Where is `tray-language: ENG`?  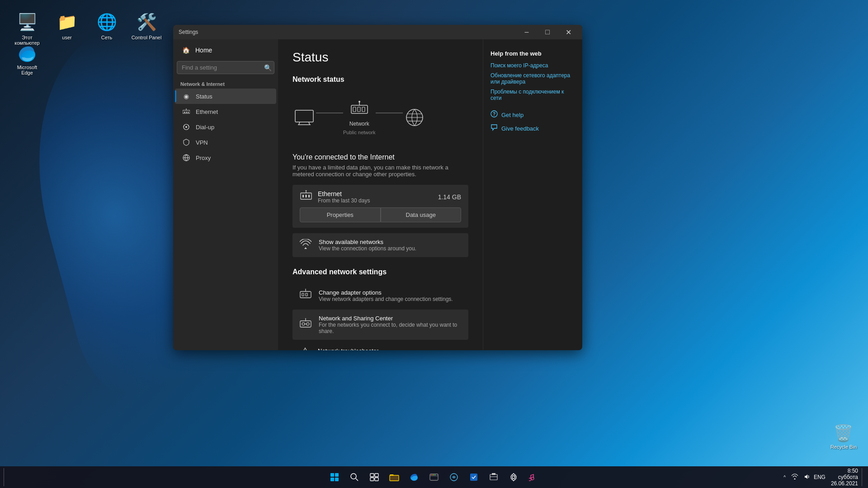 tray-language: ENG is located at coordinates (820, 477).